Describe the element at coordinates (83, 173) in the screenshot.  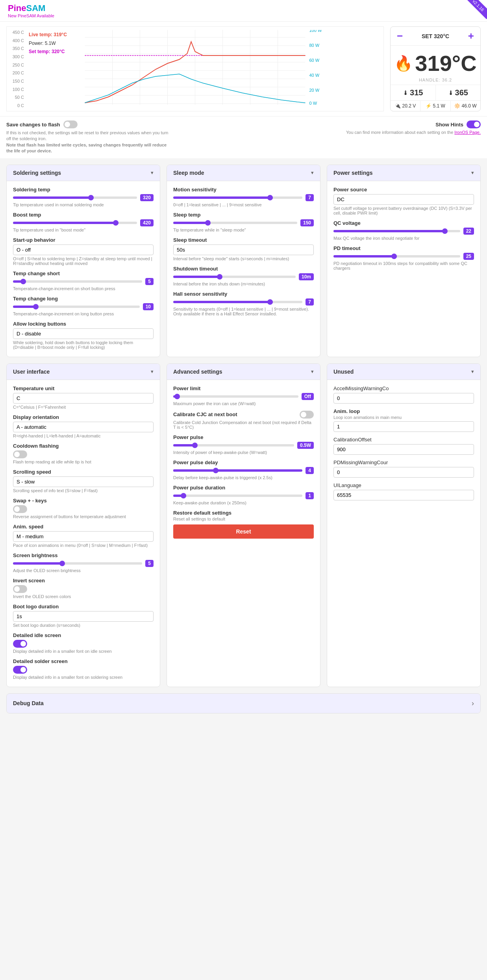
I see `soldering-header: Soldering settings ▾` at that location.